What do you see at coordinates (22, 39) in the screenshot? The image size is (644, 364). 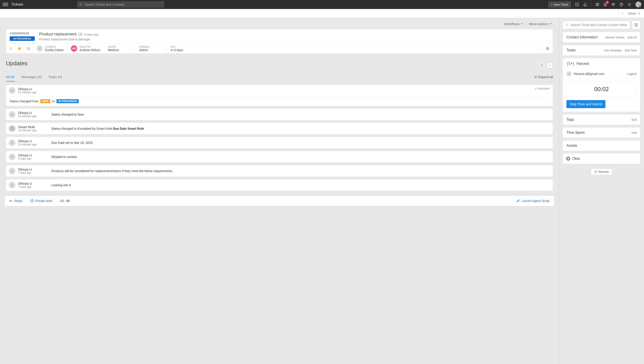 I see `ticket-status-chip: IN PROGRESS` at bounding box center [22, 39].